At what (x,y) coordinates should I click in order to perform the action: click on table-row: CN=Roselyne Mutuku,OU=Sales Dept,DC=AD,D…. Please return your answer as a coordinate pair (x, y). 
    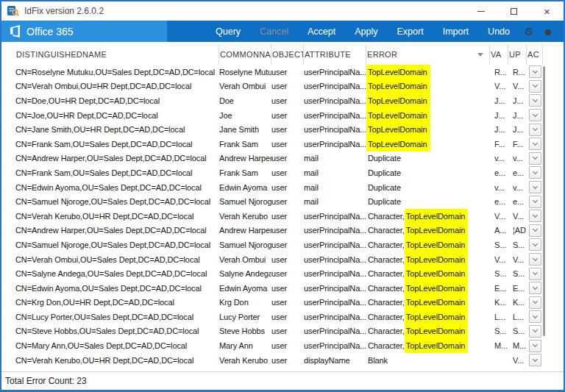
    Looking at the image, I should click on (282, 72).